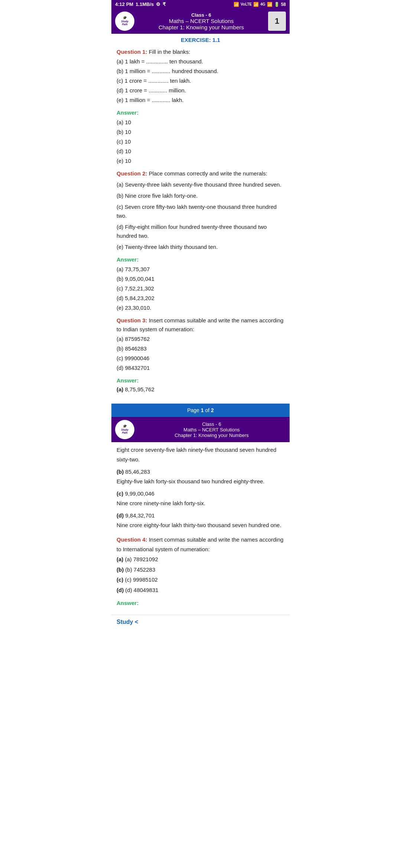 The image size is (401, 868). I want to click on page2-header-center: Class - 6 Maths – NCERT Solutions Chapte…, so click(212, 430).